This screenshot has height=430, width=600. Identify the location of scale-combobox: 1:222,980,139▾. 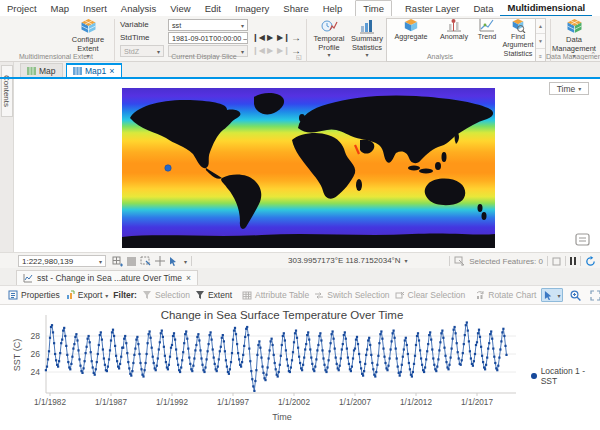
(62, 261).